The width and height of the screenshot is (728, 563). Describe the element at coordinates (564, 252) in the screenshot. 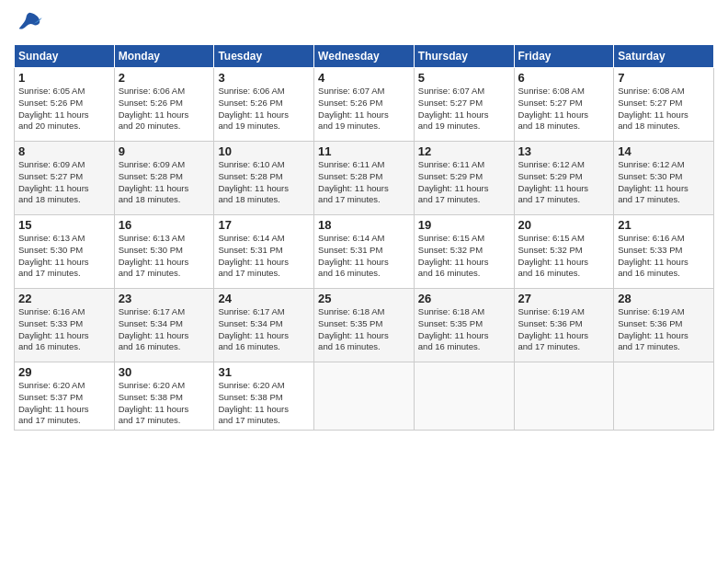

I see `table-row: 20Sunrise: 6:15 AMSunset: 5:32 PMDayligh…` at that location.